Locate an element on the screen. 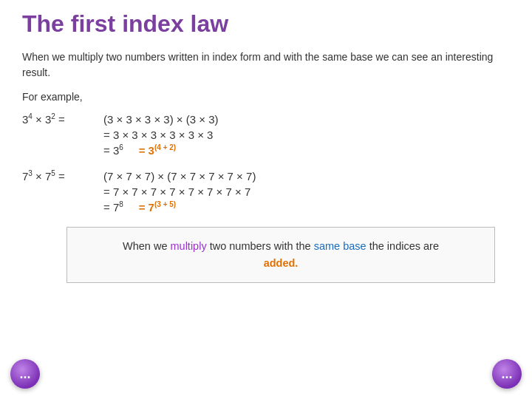  example2-row1: 73 × 75 = (7 × 7 × 7) × (7 × 7 × 7 × 7 ×… is located at coordinates (266, 176).